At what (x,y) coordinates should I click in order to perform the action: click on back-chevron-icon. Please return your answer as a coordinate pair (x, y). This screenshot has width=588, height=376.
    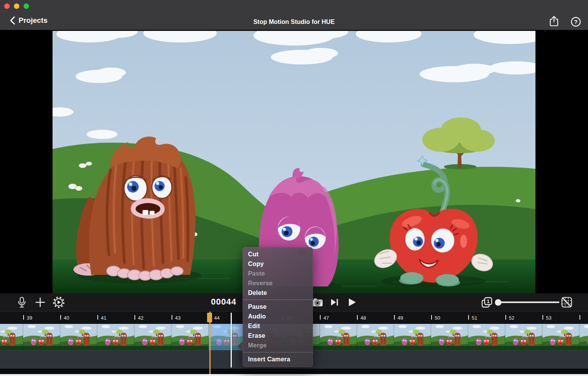
    Looking at the image, I should click on (12, 20).